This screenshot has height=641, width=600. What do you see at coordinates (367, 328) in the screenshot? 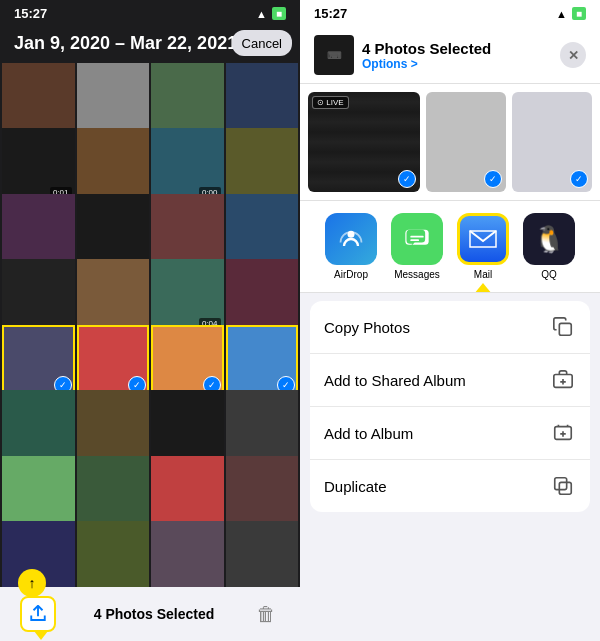
I see `copy-photos-label: Copy Photos` at bounding box center [367, 328].